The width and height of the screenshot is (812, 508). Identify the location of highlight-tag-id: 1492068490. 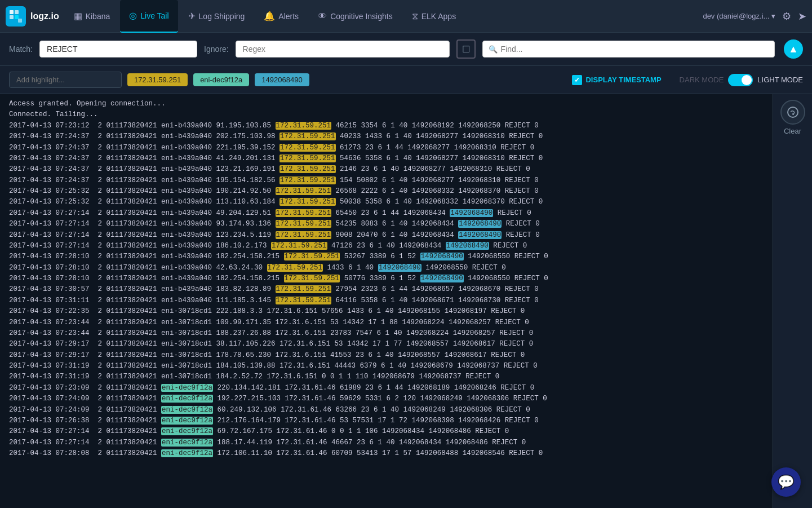
(282, 80).